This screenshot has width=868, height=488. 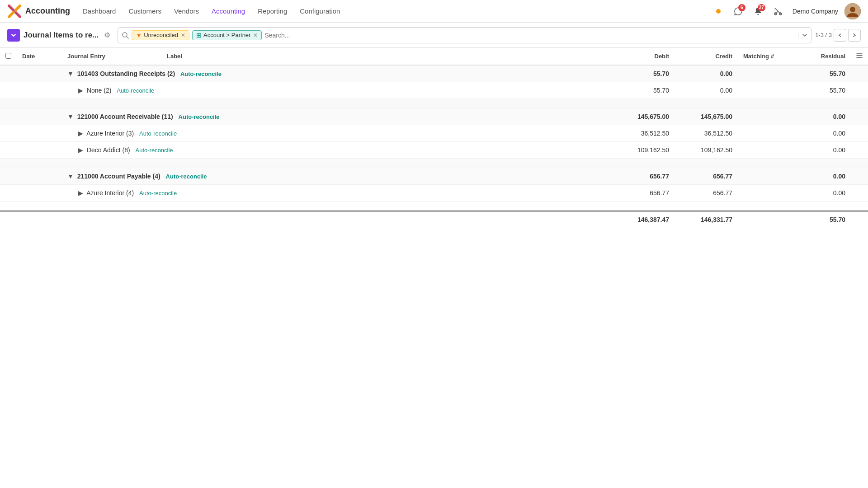 What do you see at coordinates (718, 11) in the screenshot?
I see `status-dot` at bounding box center [718, 11].